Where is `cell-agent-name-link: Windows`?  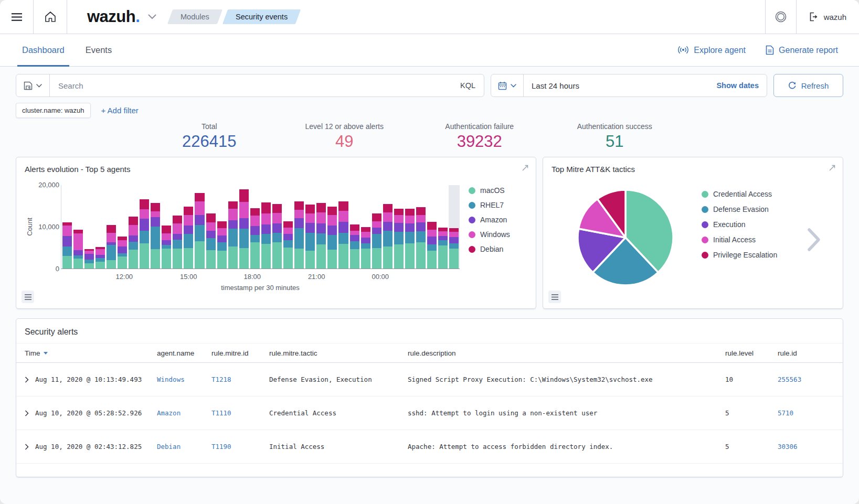 cell-agent-name-link: Windows is located at coordinates (184, 380).